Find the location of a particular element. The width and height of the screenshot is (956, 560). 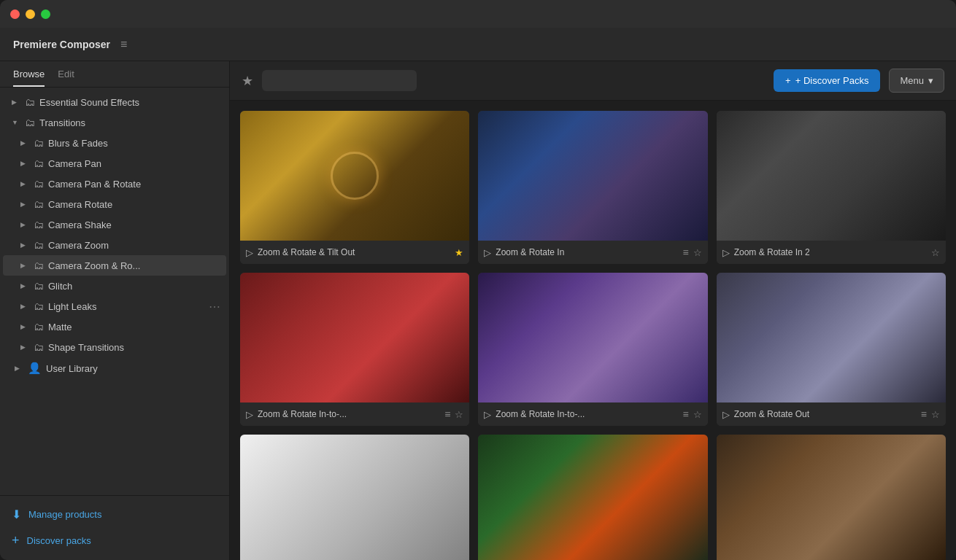

media-card-6: ▷ Zoom & Rotate Out ≡ ☆ is located at coordinates (831, 349).